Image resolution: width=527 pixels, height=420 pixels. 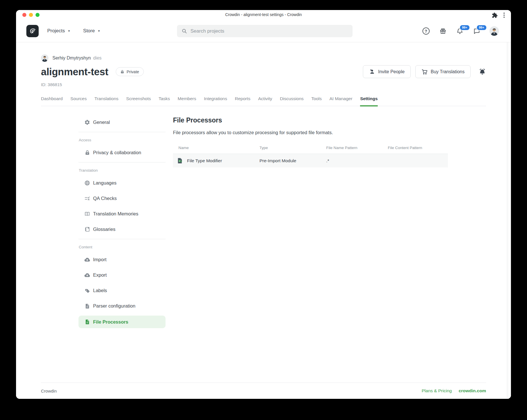 I want to click on sidebar-item-label: General, so click(x=101, y=122).